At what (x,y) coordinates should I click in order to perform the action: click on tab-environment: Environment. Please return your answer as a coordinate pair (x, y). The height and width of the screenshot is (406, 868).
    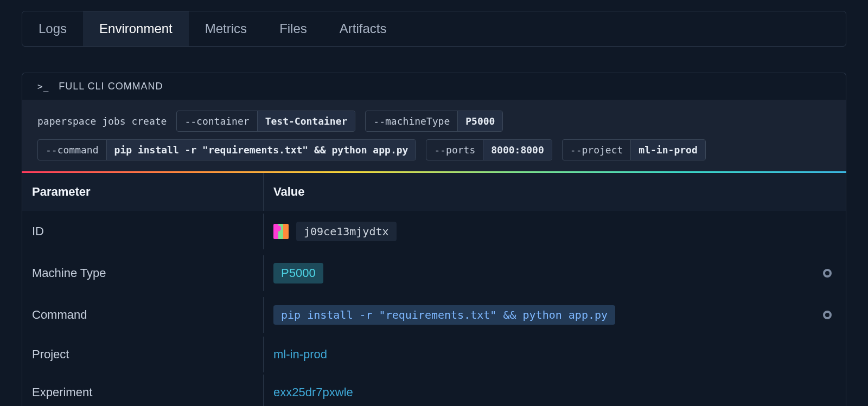
    Looking at the image, I should click on (136, 29).